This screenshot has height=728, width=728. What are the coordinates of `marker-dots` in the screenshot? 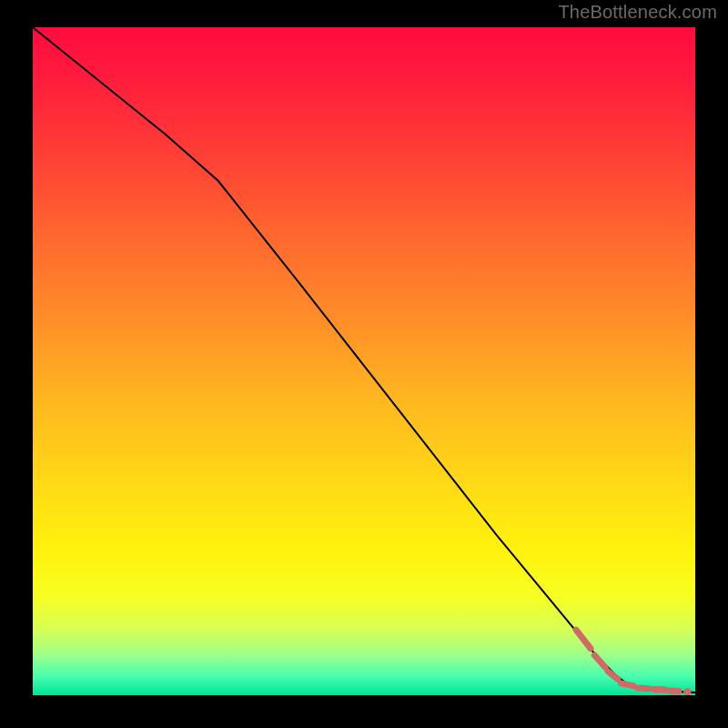 It's located at (687, 692).